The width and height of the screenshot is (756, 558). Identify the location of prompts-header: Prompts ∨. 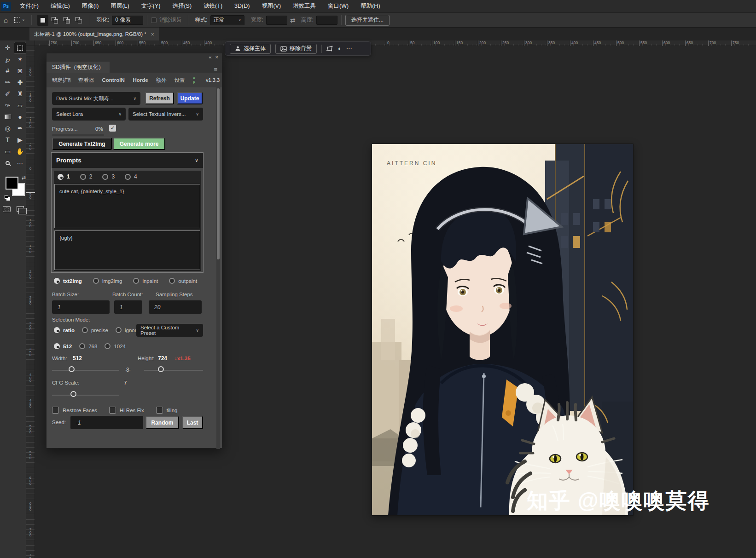
(127, 160).